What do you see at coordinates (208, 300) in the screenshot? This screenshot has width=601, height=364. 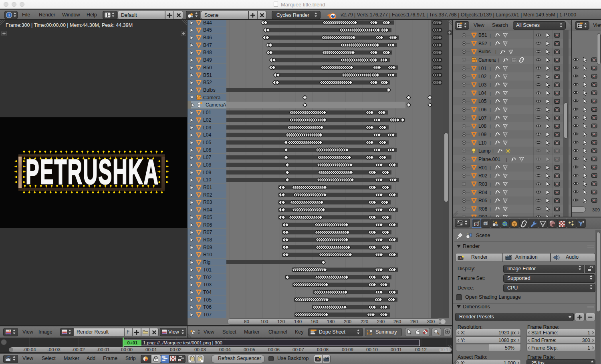 I see `svg-text: T05` at bounding box center [208, 300].